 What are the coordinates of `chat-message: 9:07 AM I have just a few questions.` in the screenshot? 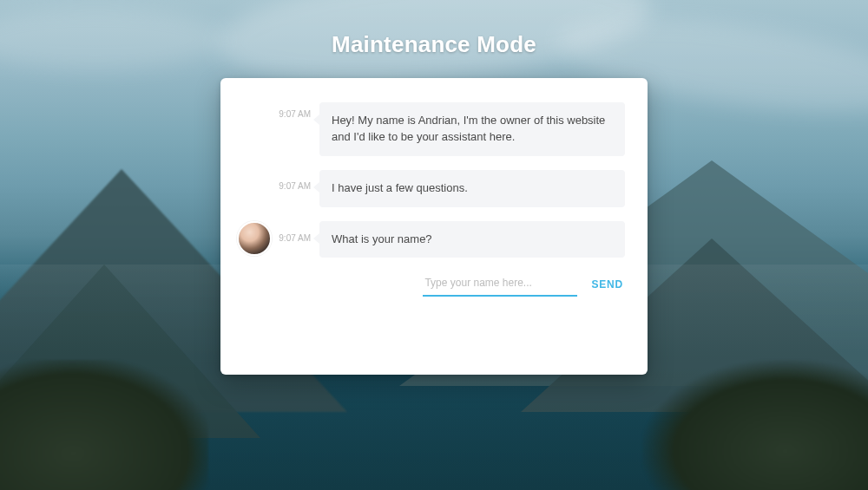 It's located at (432, 189).